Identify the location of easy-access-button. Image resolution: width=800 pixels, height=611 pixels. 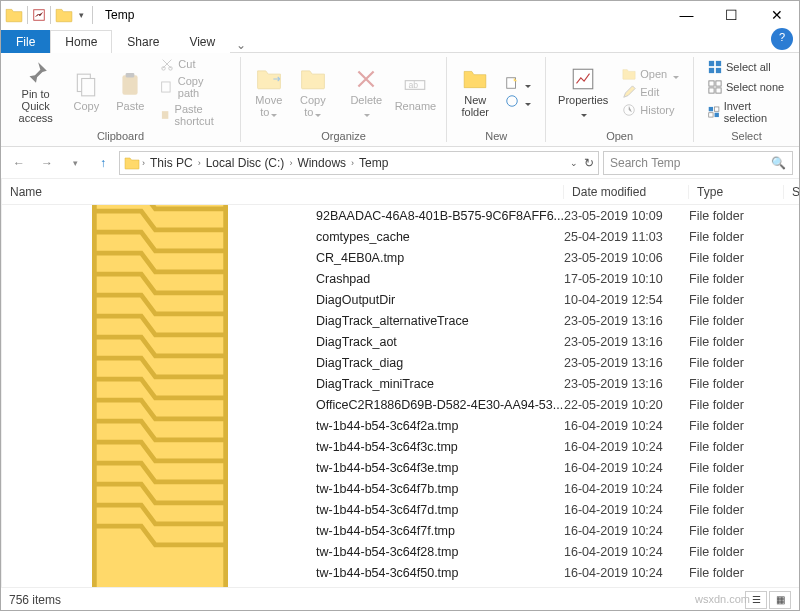
(518, 101).